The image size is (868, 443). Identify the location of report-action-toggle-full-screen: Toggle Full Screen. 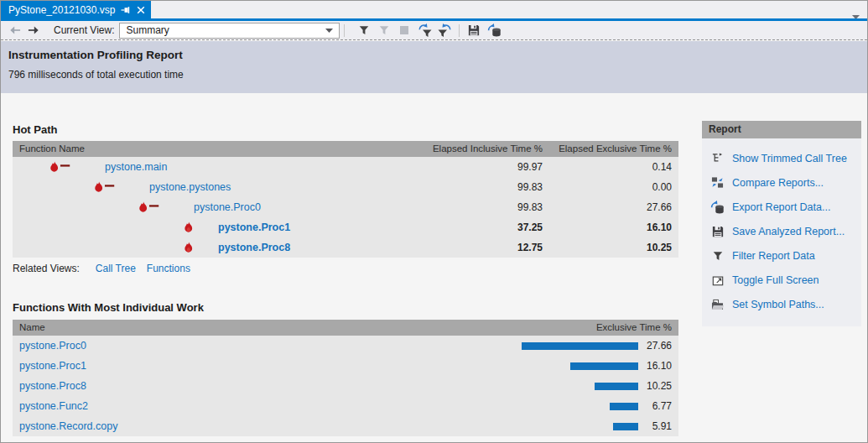
(782, 280).